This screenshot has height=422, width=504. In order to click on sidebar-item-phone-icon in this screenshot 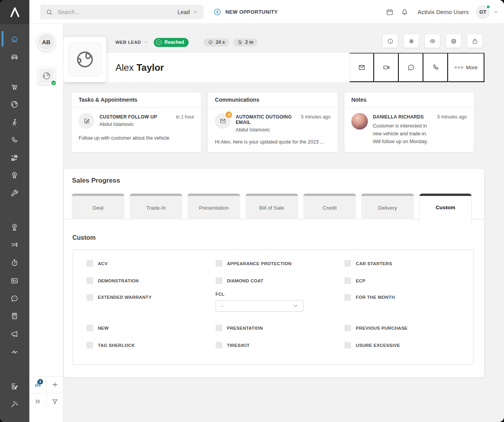, I will do `click(14, 140)`.